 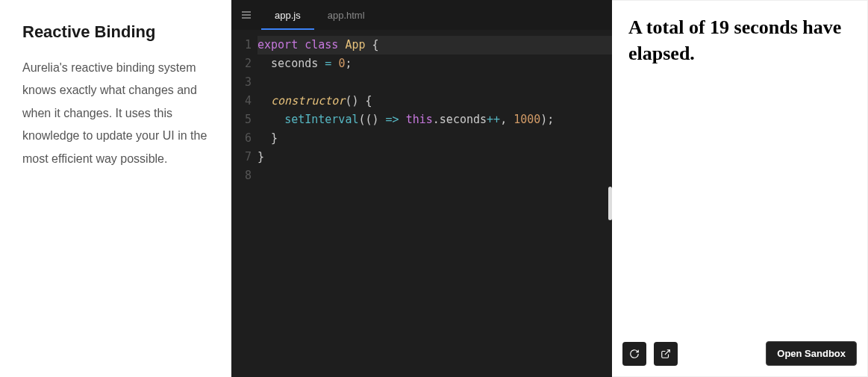 What do you see at coordinates (422, 15) in the screenshot?
I see `editor-header: app.js app.html` at bounding box center [422, 15].